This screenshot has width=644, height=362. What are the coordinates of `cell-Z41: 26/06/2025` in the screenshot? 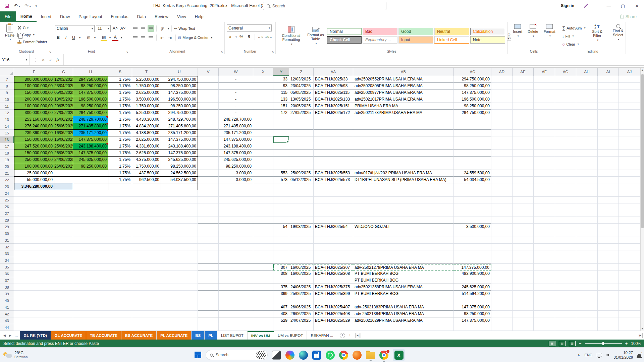 It's located at (301, 307).